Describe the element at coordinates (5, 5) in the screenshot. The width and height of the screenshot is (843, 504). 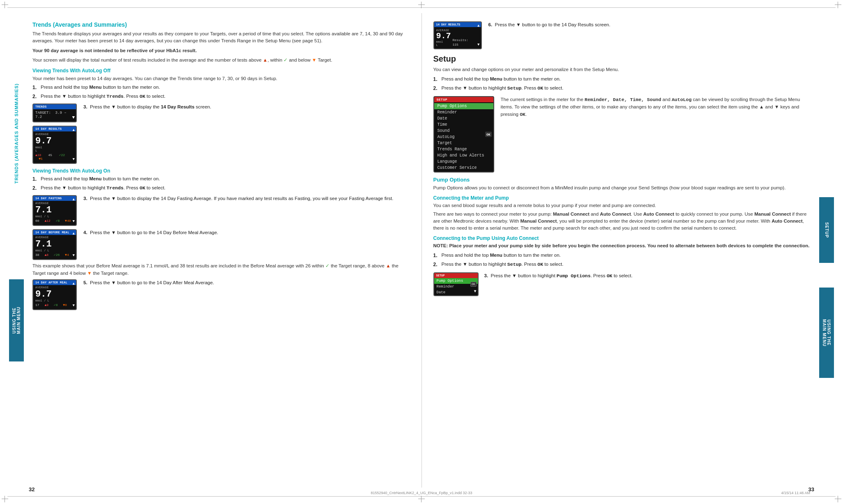
I see `crosshair-tl` at that location.